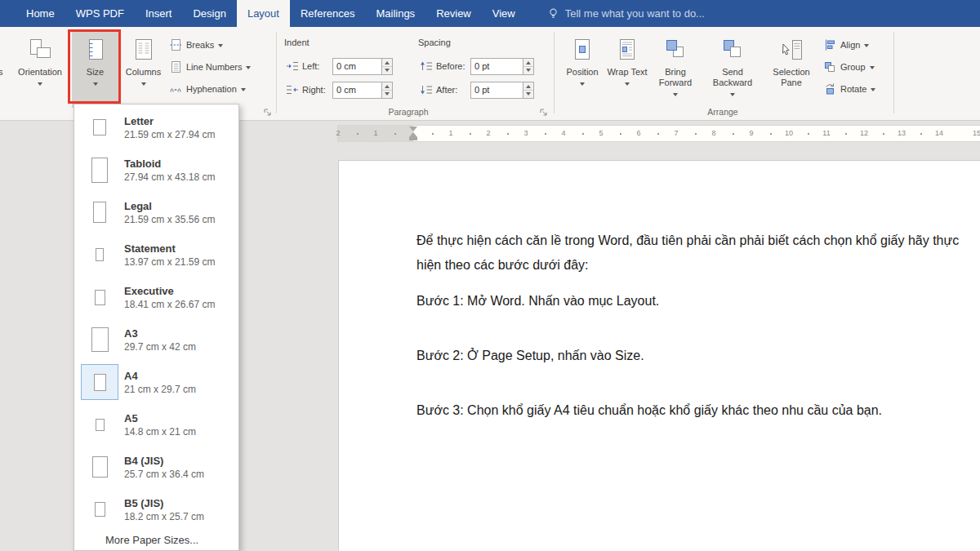  Describe the element at coordinates (214, 67) in the screenshot. I see `line-numbers-label: Line Numbers` at that location.